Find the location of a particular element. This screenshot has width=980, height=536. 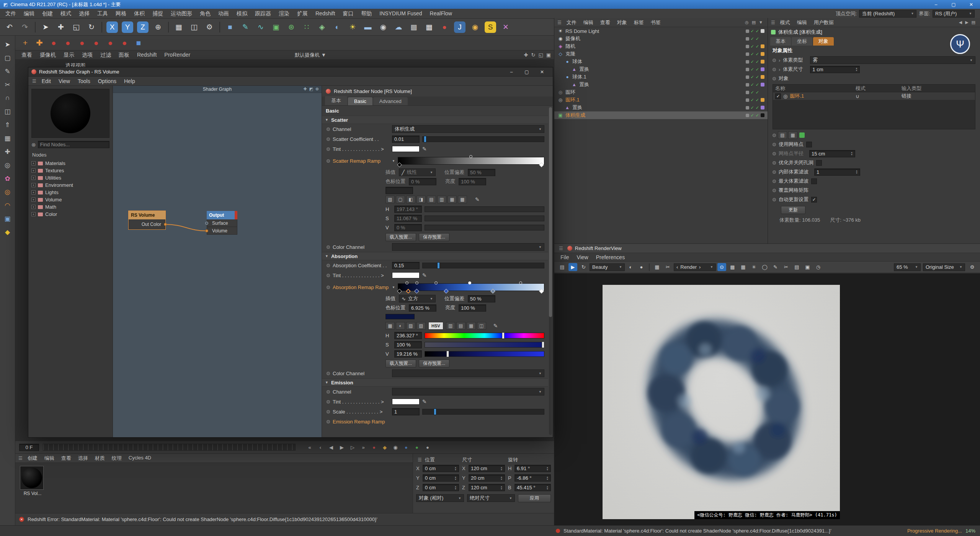

rgb-sliders-icon: ▥ is located at coordinates (451, 326).